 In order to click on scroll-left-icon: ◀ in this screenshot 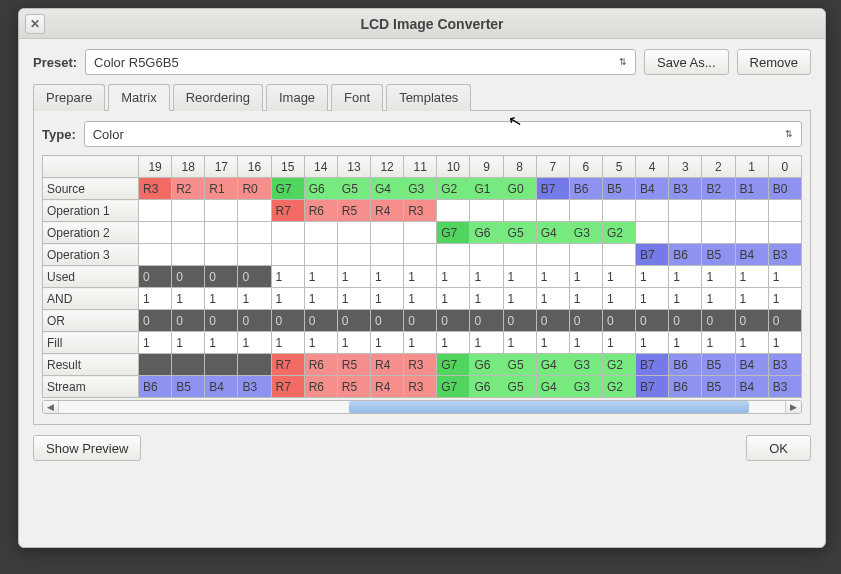, I will do `click(51, 407)`.